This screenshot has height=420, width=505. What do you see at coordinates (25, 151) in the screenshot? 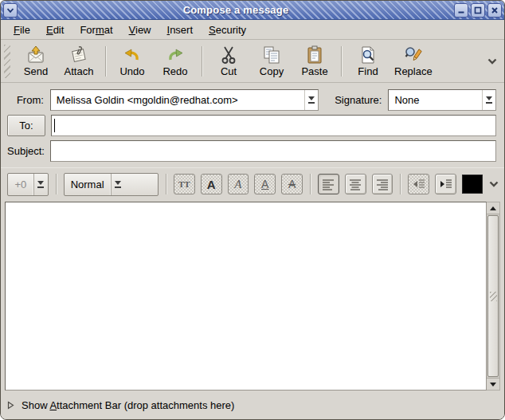
I see `subject-label: Subject:` at bounding box center [25, 151].